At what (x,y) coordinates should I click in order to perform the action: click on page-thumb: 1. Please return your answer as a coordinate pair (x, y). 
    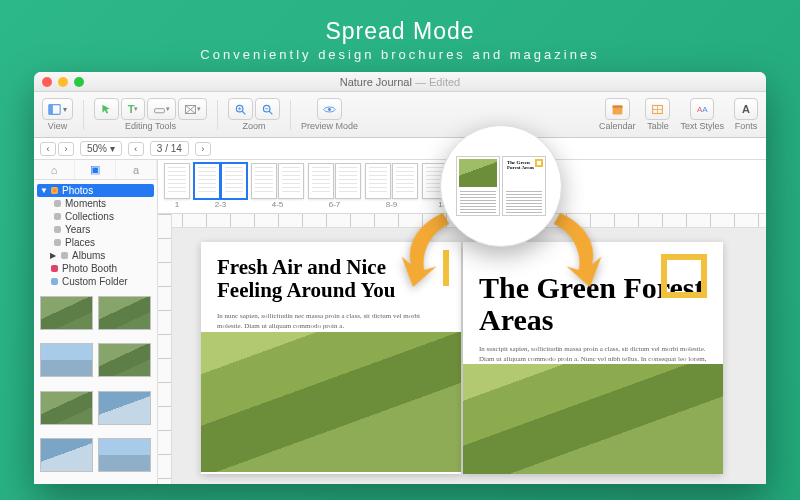
    Looking at the image, I should click on (177, 186).